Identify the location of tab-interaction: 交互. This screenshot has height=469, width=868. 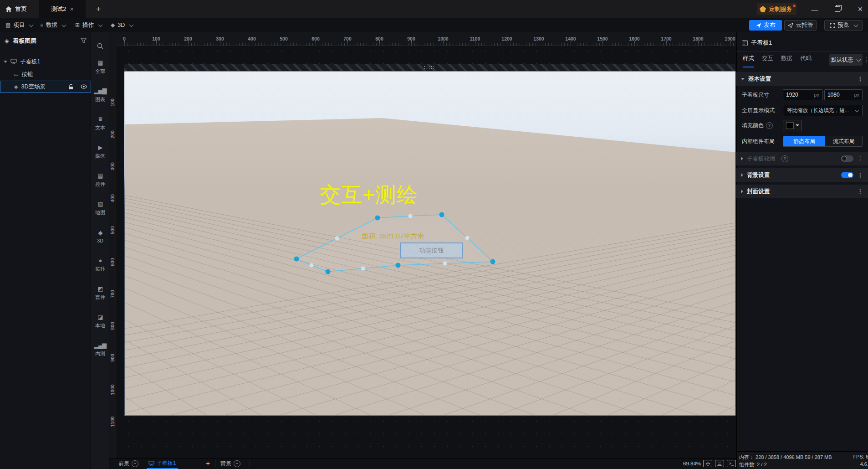
(768, 61).